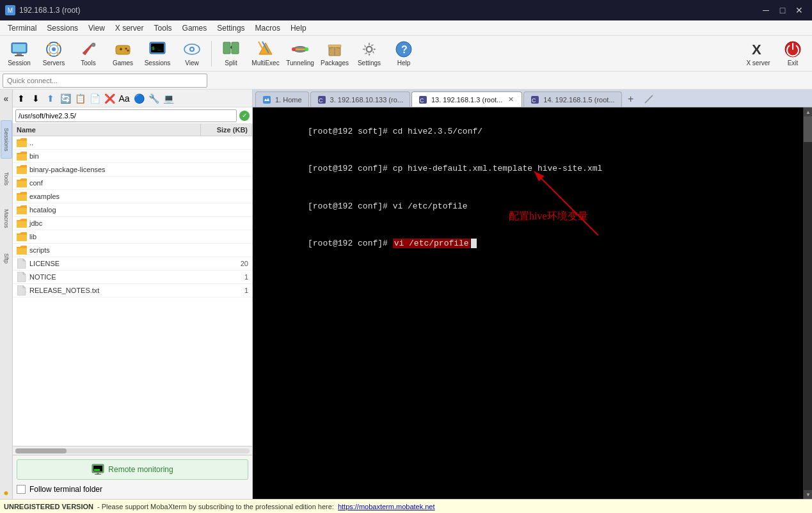 The image size is (812, 513). Describe the element at coordinates (132, 264) in the screenshot. I see `file-item: LICENSE20` at that location.